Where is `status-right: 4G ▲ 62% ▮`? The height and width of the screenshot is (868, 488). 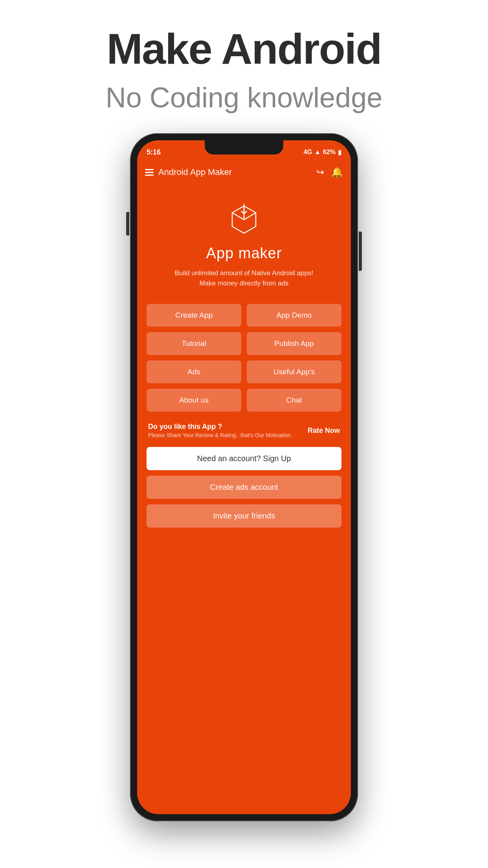
status-right: 4G ▲ 62% ▮ is located at coordinates (323, 153).